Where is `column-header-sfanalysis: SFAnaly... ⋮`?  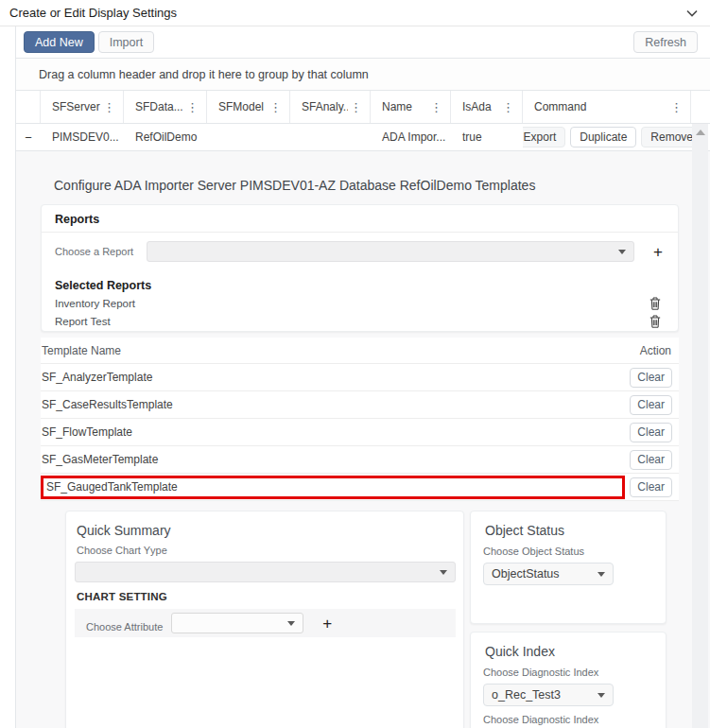 column-header-sfanalysis: SFAnaly... ⋮ is located at coordinates (331, 107).